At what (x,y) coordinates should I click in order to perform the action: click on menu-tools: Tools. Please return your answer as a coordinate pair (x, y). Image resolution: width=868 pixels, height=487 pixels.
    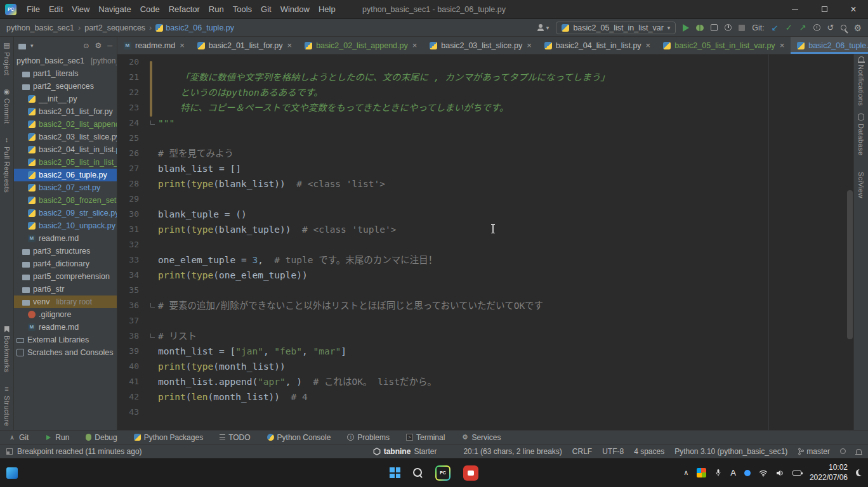
    Looking at the image, I should click on (242, 9).